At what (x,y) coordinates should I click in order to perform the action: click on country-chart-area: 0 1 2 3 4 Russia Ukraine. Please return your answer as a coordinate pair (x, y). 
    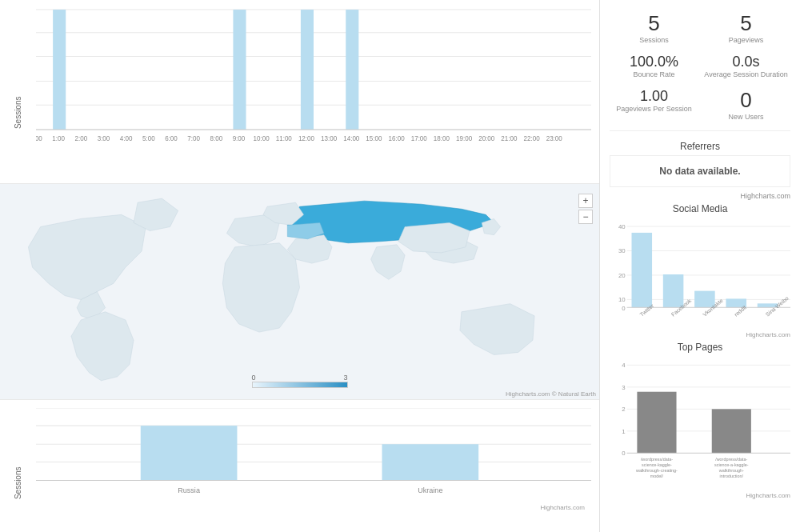
    Looking at the image, I should click on (314, 456).